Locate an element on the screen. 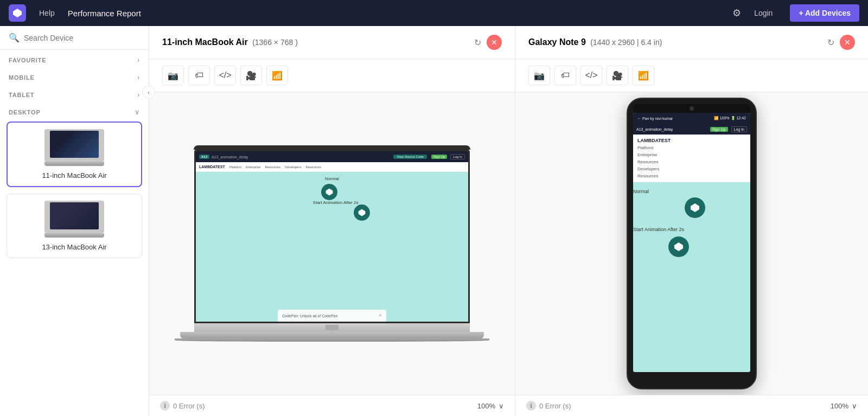 This screenshot has height=416, width=868. zoom-chevron-icon: ∨ is located at coordinates (501, 406).